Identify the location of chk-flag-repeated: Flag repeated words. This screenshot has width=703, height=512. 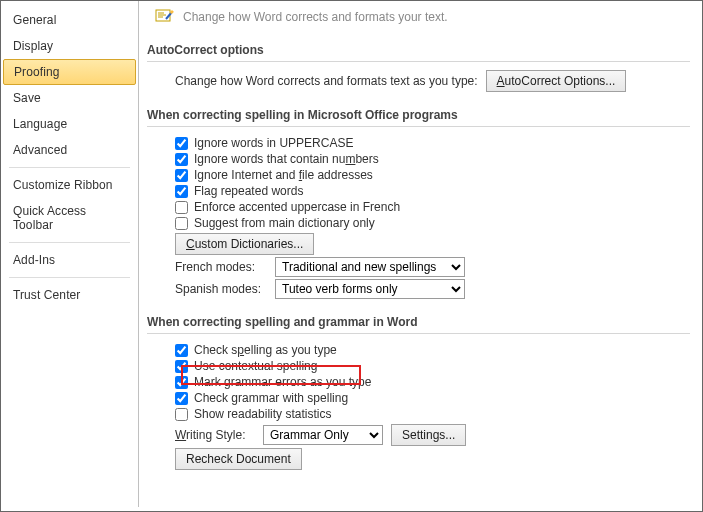
(432, 191).